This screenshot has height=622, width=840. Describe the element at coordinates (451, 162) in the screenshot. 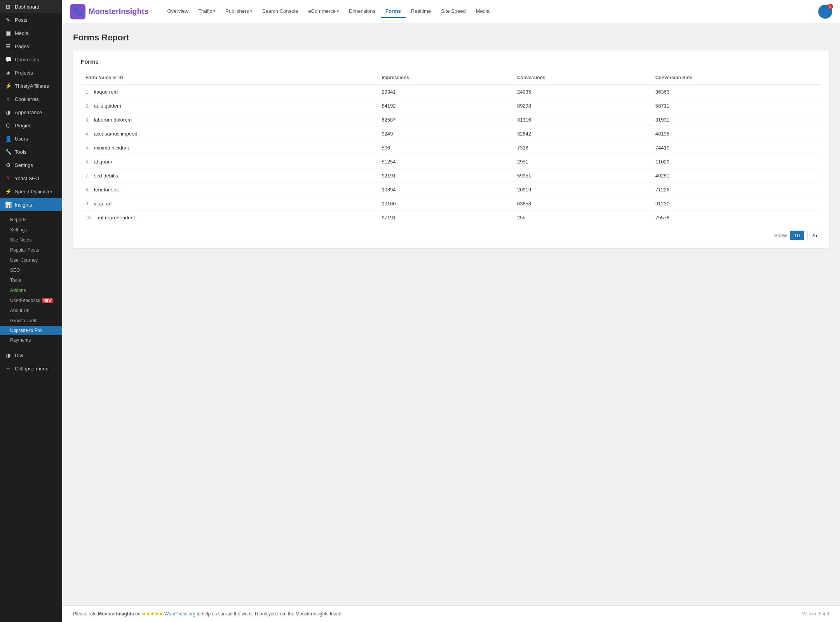

I see `table-row: 6. at quam 51254 2951 11029` at that location.